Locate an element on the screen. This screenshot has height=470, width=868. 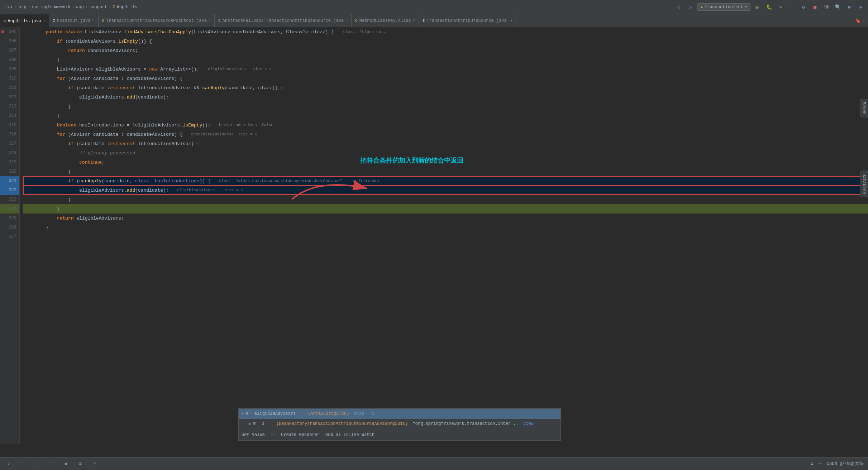
reload-button: ↺ is located at coordinates (803, 7).